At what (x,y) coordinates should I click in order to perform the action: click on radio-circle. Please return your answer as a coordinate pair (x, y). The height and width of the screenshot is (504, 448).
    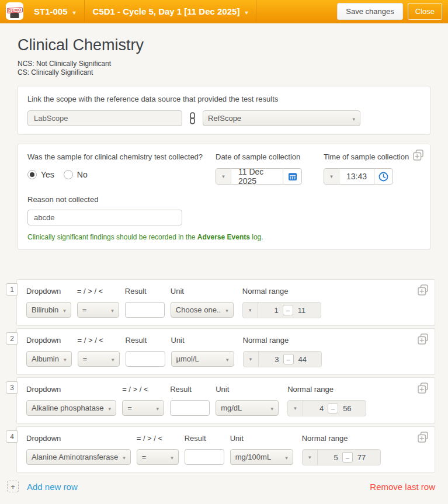
    Looking at the image, I should click on (32, 175).